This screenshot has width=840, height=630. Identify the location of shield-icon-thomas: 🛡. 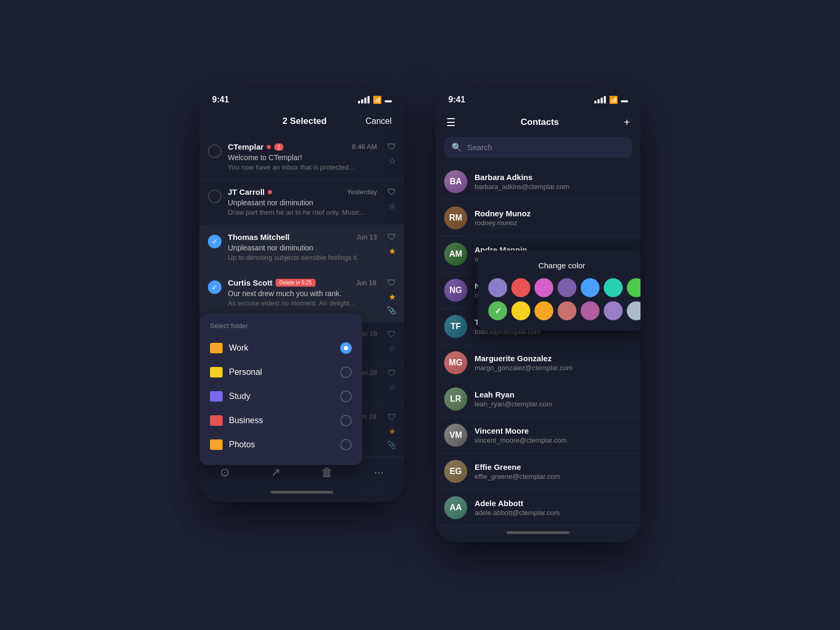
(392, 237).